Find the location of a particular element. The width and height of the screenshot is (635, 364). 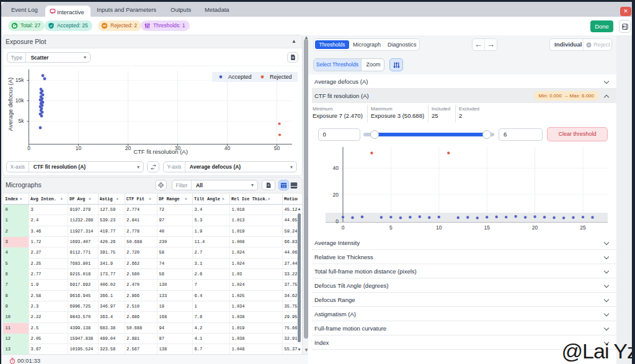

svg-text: 5 is located at coordinates (391, 228).